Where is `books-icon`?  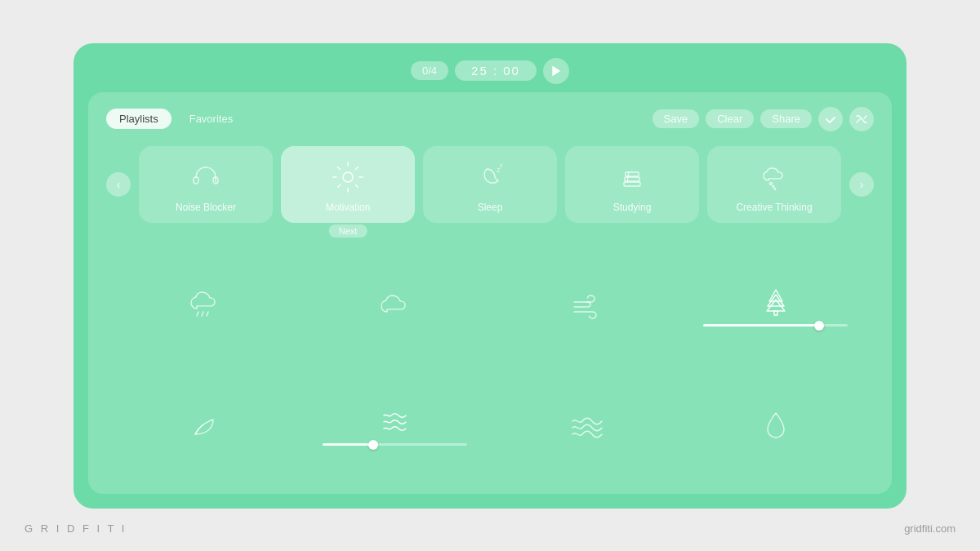
books-icon is located at coordinates (632, 177).